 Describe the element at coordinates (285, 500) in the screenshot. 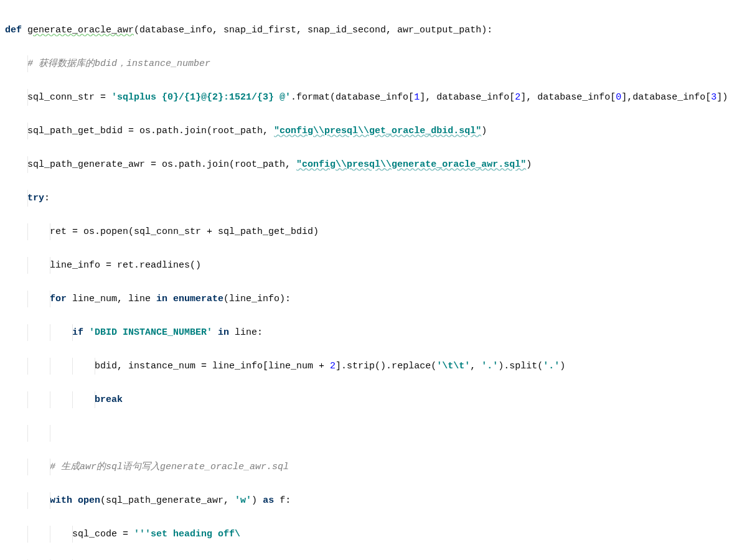

I see `text: f:` at that location.